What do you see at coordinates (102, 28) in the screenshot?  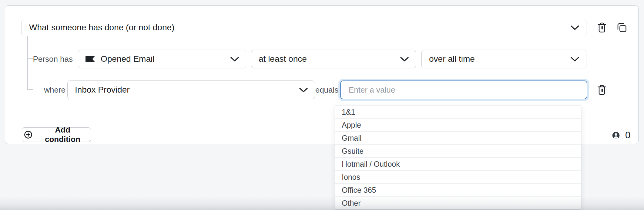 I see `condition-type-value: What someone has done (or not done)` at bounding box center [102, 28].